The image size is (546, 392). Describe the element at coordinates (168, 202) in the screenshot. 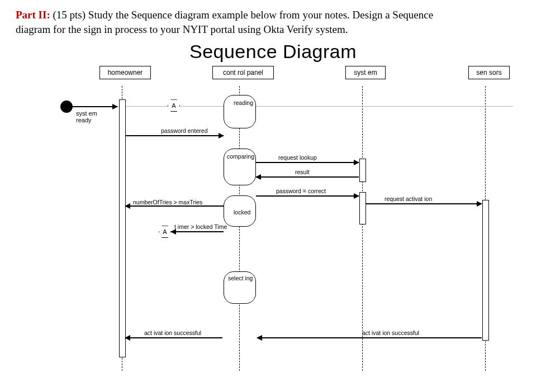

I see `msg-number-of-tries-label: numberOfTries > maxTries` at that location.